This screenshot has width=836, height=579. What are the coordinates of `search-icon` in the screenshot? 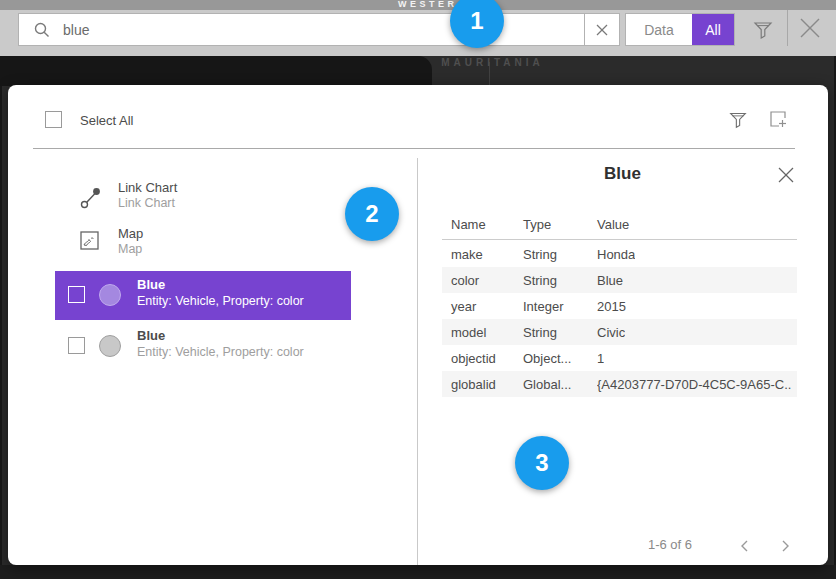 It's located at (42, 30).